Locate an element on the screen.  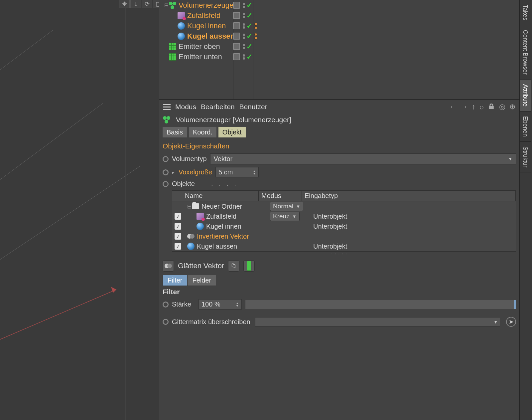
target-icon: ◎ is located at coordinates (502, 107).